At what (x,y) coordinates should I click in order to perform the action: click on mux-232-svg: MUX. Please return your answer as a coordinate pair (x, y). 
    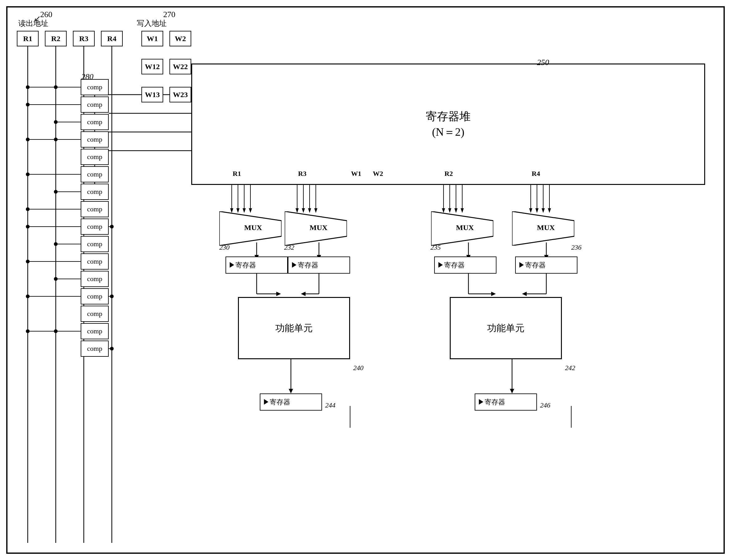
    Looking at the image, I should click on (316, 229).